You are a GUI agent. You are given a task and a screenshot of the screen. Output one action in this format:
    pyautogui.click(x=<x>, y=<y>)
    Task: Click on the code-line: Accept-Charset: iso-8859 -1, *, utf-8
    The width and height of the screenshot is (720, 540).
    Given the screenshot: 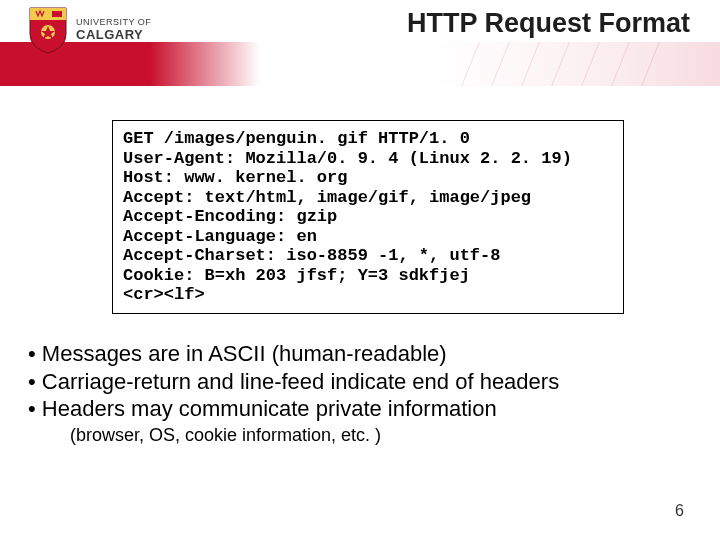 What is the action you would take?
    pyautogui.click(x=312, y=256)
    